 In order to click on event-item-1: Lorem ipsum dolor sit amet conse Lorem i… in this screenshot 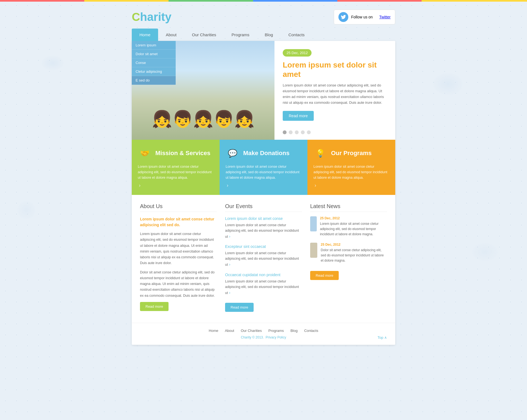, I will do `click(264, 228)`.